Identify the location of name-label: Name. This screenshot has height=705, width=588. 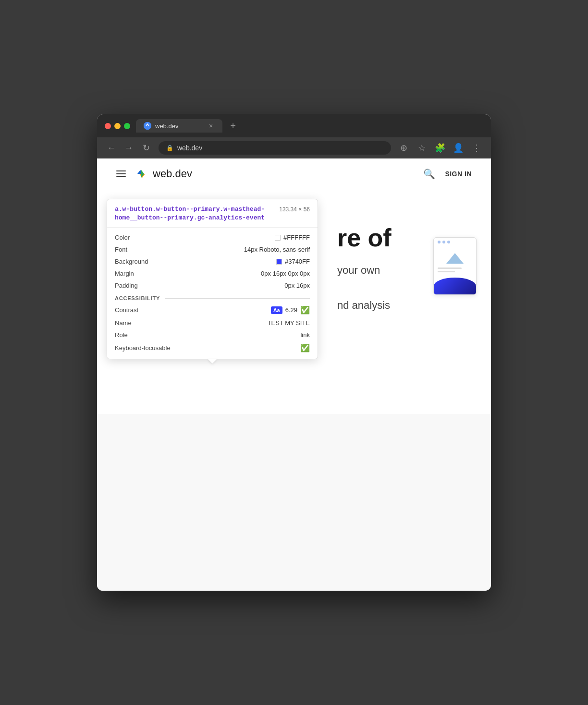
(123, 323).